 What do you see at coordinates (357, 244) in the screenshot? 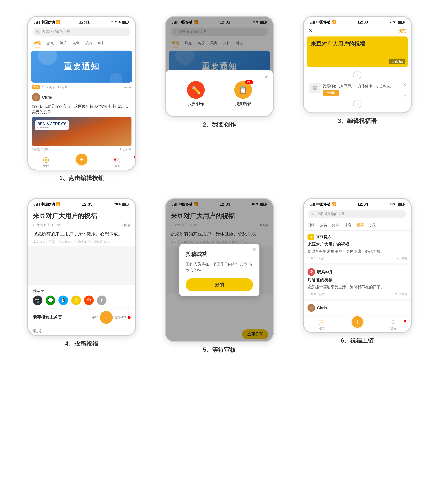
I see `blessing-title-1: 来豆对广大用户的祝福` at bounding box center [357, 244].